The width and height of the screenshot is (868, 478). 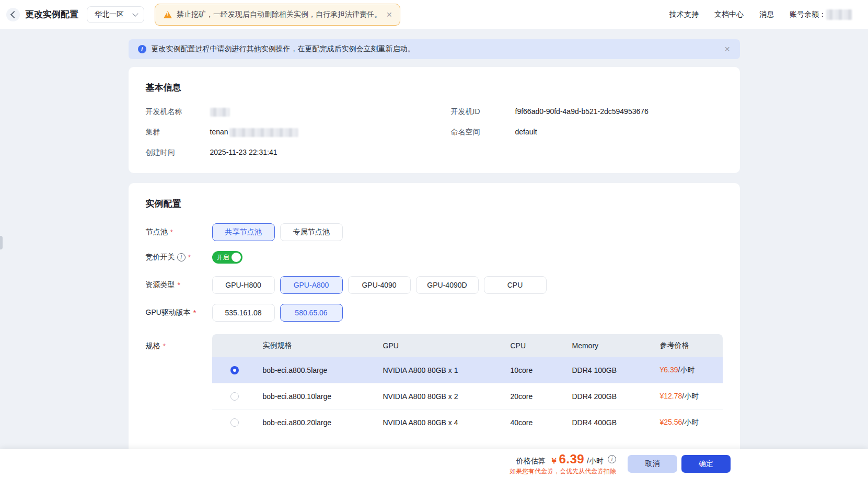 What do you see at coordinates (563, 472) in the screenshot?
I see `voucher-note: 如果您有代金券，会优先从代金券扣除` at bounding box center [563, 472].